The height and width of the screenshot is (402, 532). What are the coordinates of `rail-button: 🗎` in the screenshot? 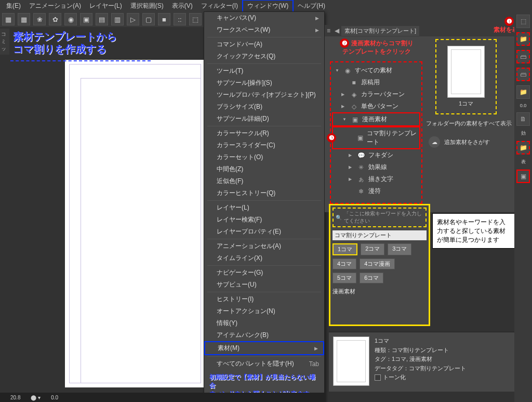 It's located at (523, 119).